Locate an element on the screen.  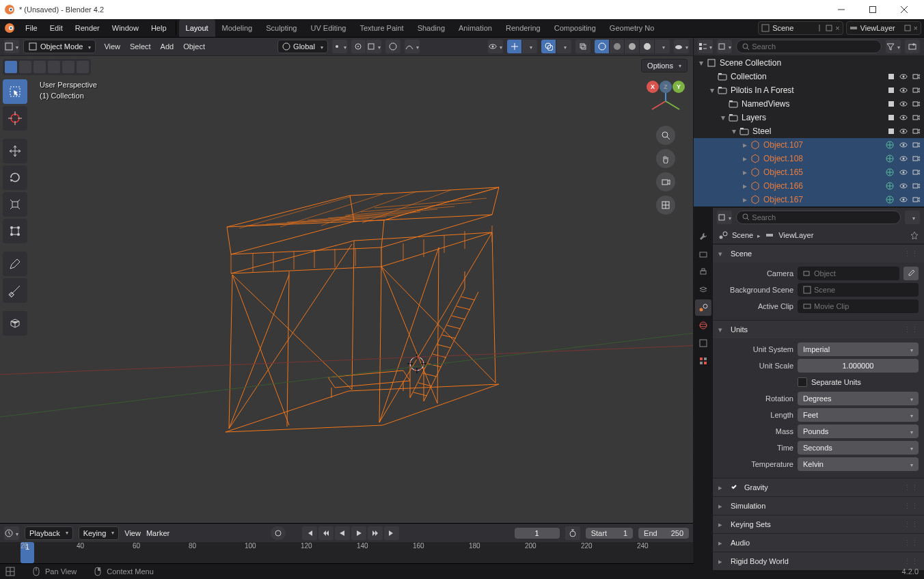
shading-dropdown is located at coordinates (662, 46).